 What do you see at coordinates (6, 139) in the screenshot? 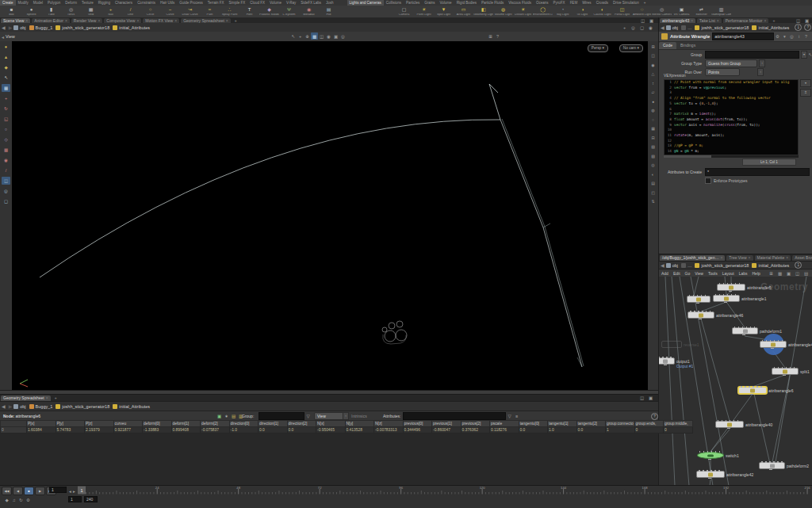
I see `ik-handle-icon: ◇` at bounding box center [6, 139].